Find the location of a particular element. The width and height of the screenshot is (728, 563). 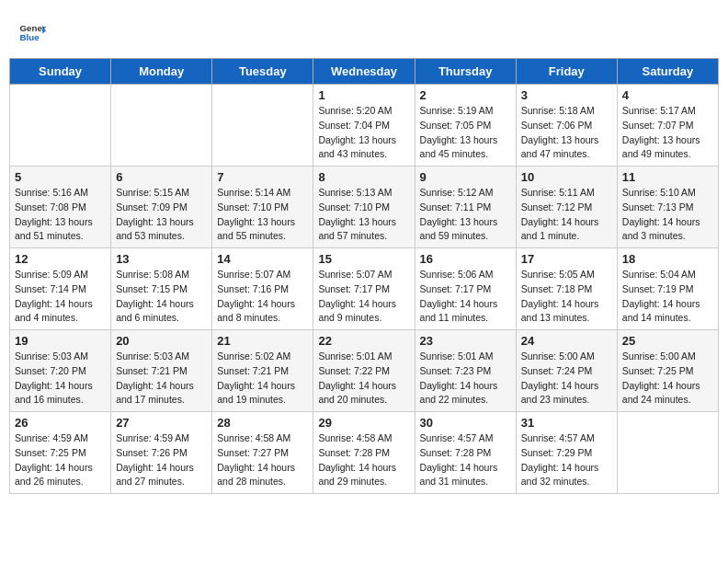

calendar-cell: 5Sunrise: 5:16 AM Sunset: 7:08 PM Daylig… is located at coordinates (61, 208).